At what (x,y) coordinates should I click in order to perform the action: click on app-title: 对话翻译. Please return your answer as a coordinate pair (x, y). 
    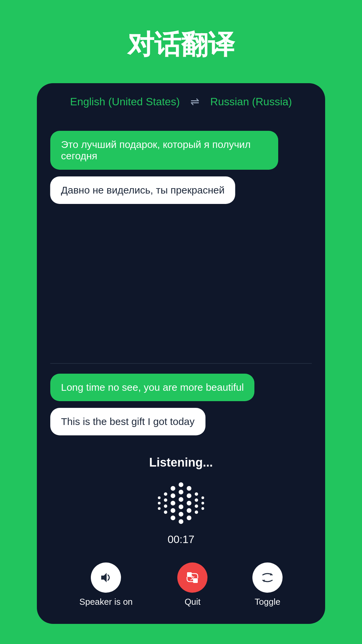
    Looking at the image, I should click on (181, 45).